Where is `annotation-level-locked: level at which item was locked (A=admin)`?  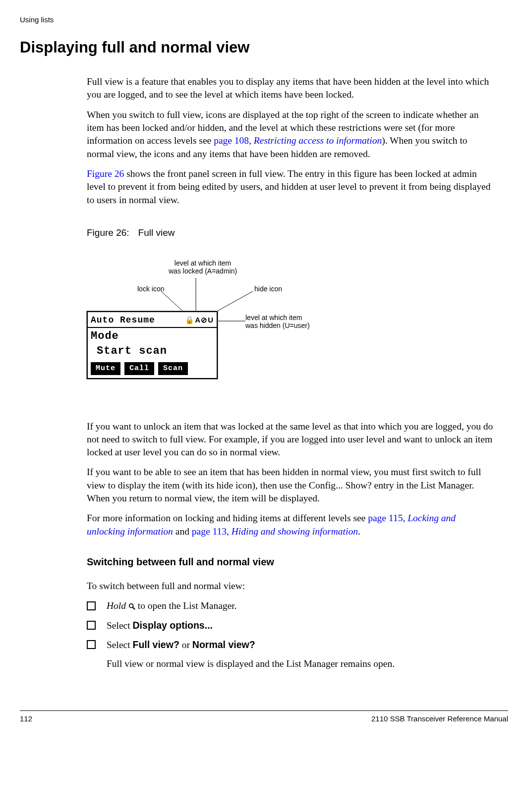 annotation-level-locked: level at which item was locked (A=admin) is located at coordinates (203, 268).